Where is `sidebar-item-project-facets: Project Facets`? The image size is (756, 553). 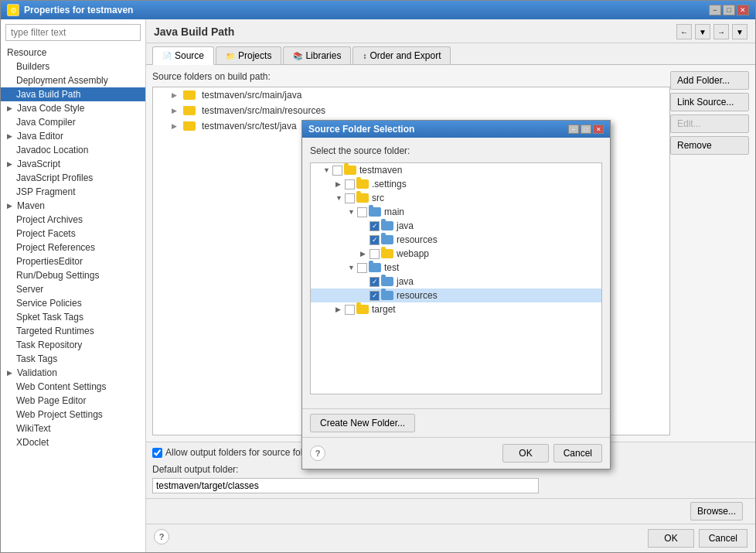 sidebar-item-project-facets: Project Facets is located at coordinates (73, 234).